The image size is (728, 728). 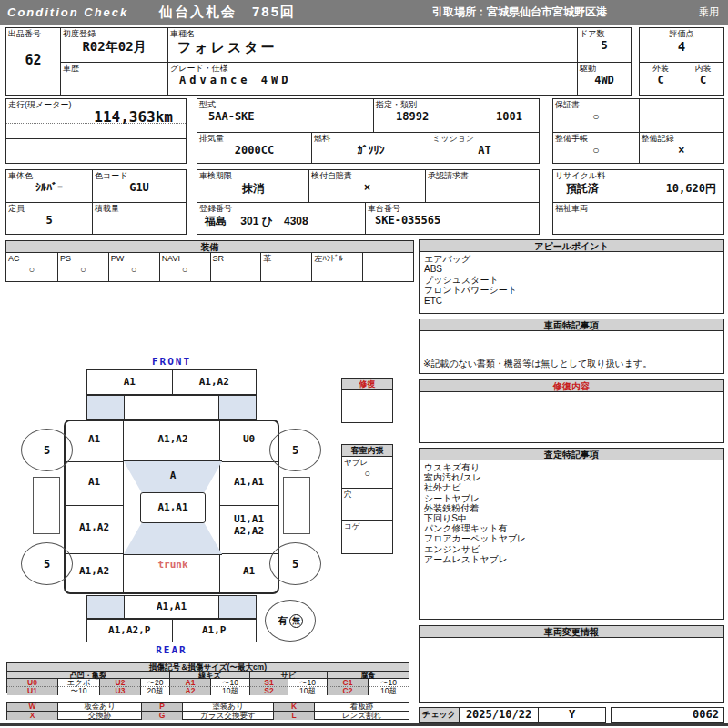 I want to click on model-name-value: フォレスター, so click(x=373, y=47).